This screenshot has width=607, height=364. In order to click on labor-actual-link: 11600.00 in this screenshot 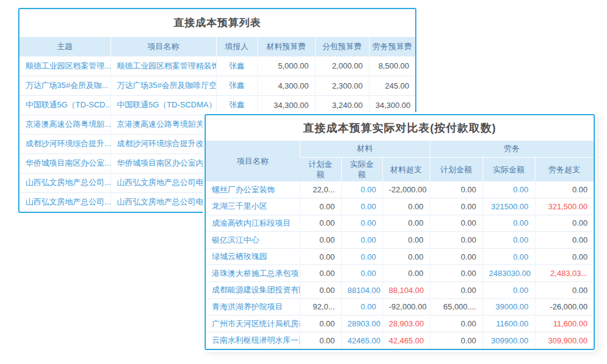, I will do `click(509, 324)`.